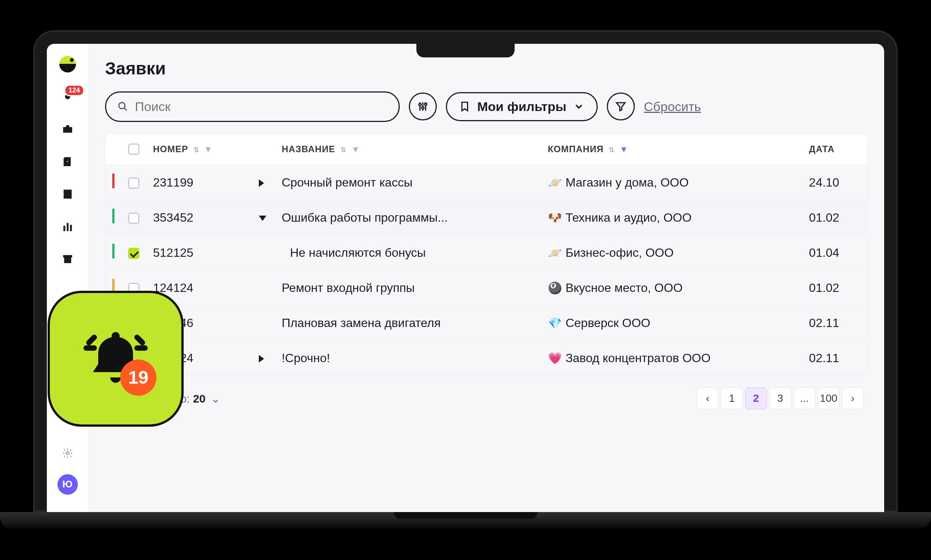 Image resolution: width=931 pixels, height=560 pixels. Describe the element at coordinates (672, 358) in the screenshot. I see `cell-company: 💗Завод концентратов ООО` at that location.